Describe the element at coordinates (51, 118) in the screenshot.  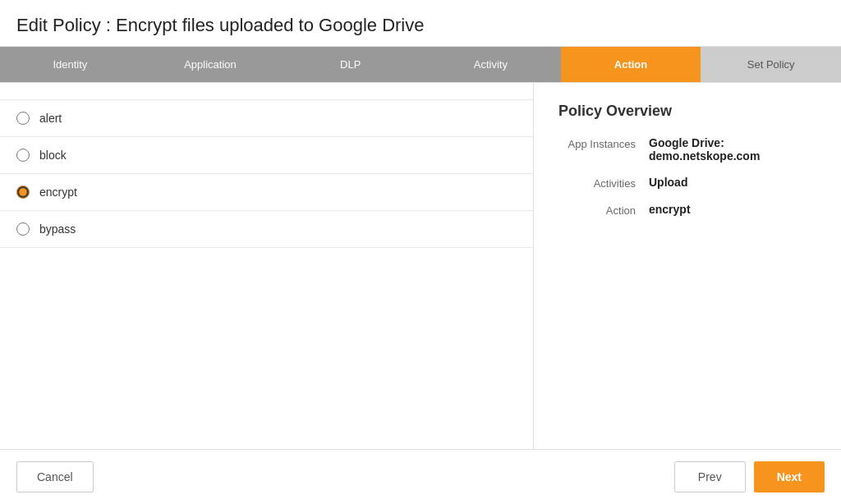
I see `option-alert-label: alert` at that location.